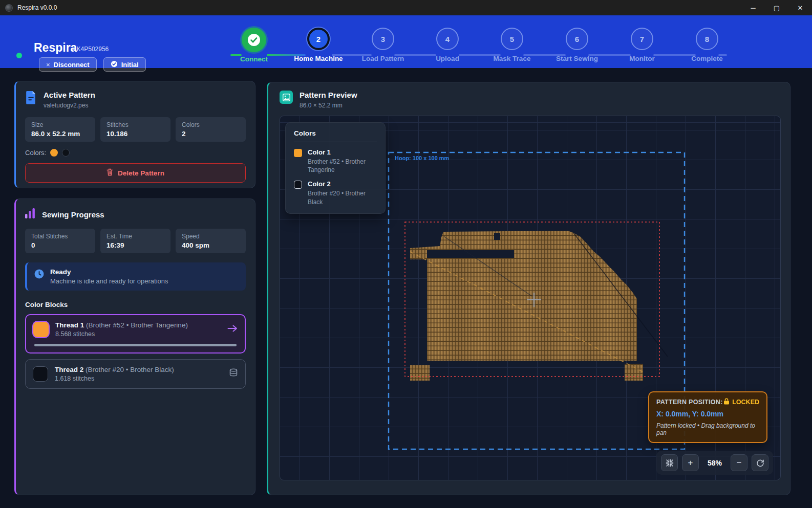 This screenshot has height=508, width=812. What do you see at coordinates (777, 8) in the screenshot?
I see `maximize-button: ▢` at bounding box center [777, 8].